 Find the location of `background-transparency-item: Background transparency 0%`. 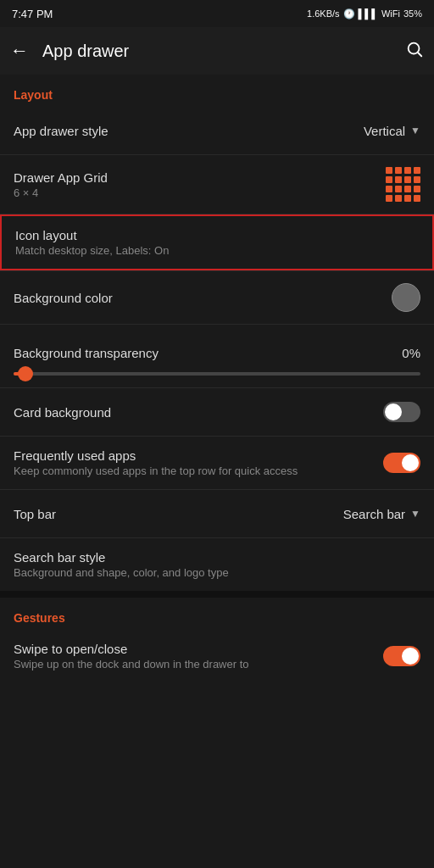

background-transparency-item: Background transparency 0% is located at coordinates (217, 348).